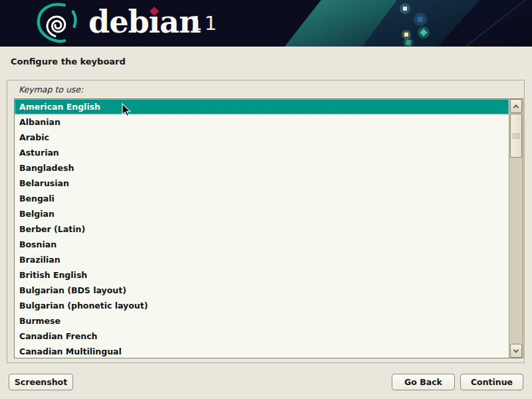  I want to click on go-back-button: Go Back, so click(423, 382).